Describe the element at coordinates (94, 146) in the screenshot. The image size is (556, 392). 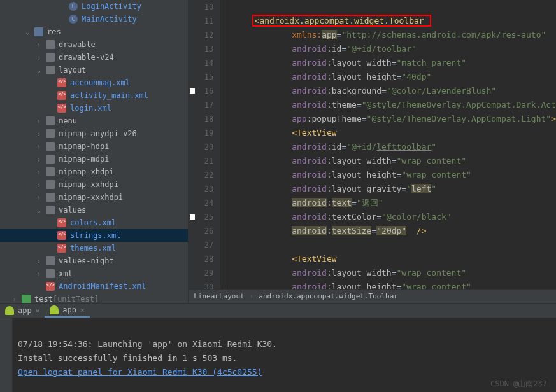
I see `tree-item-mipmap-hdpi: ›mipmap-hdpi` at that location.